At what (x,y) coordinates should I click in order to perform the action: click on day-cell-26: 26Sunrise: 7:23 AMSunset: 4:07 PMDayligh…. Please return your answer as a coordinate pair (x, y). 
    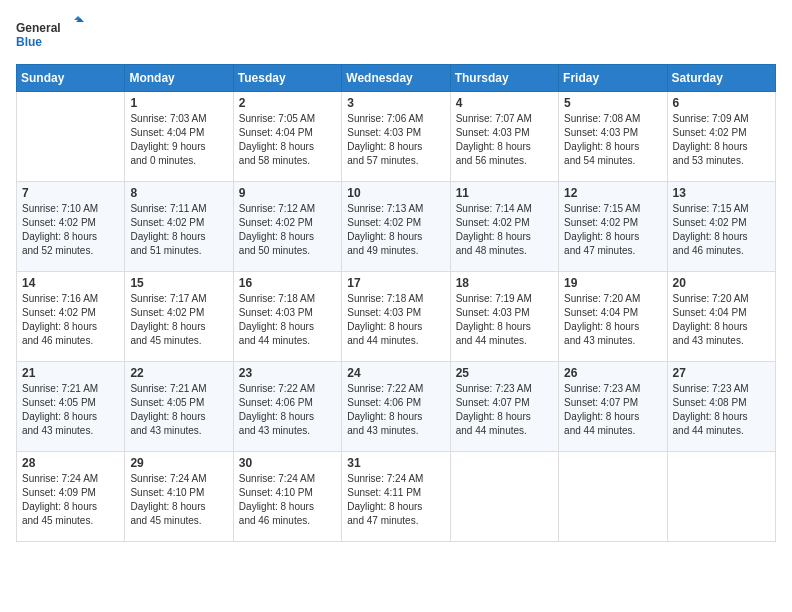
    Looking at the image, I should click on (613, 407).